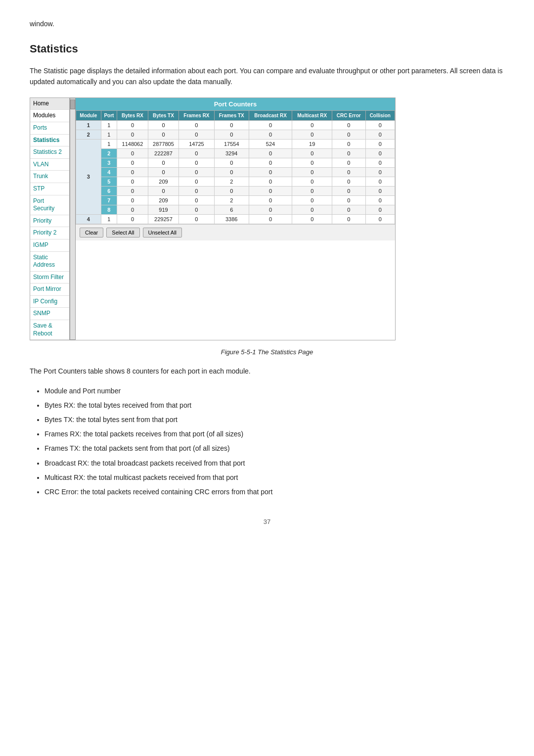 The height and width of the screenshot is (756, 534). I want to click on table-row: 300000000, so click(235, 162).